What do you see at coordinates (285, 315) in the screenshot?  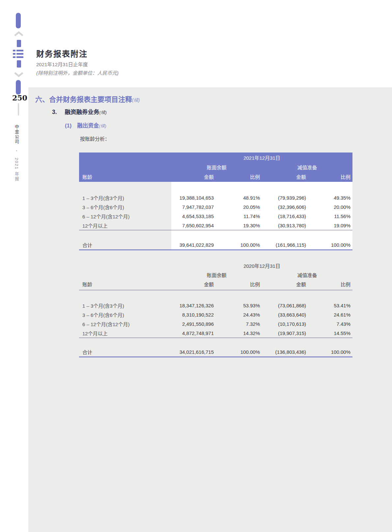 I see `impairment-amount: (33,663,640)` at bounding box center [285, 315].